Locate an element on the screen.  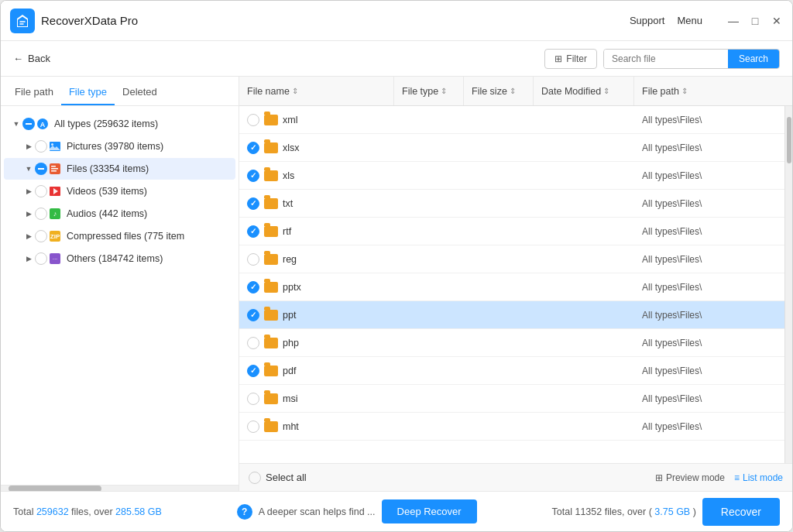
result-prefix: Total is located at coordinates (564, 512).